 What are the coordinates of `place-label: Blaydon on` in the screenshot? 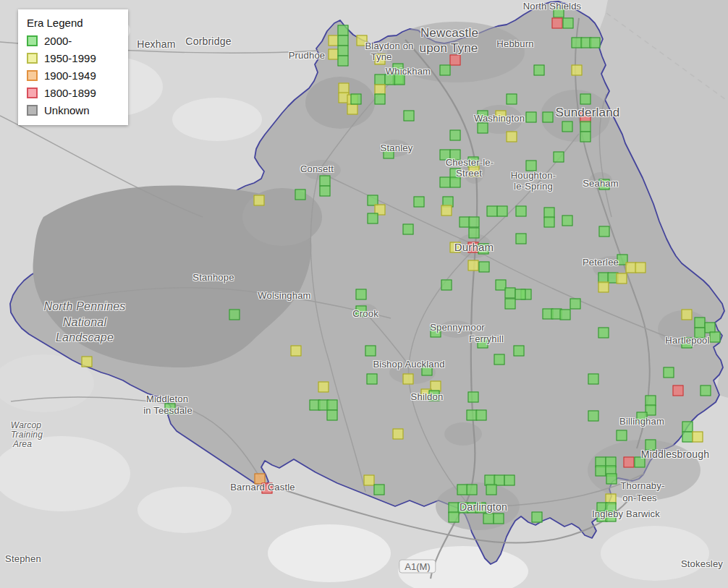 It's located at (389, 46).